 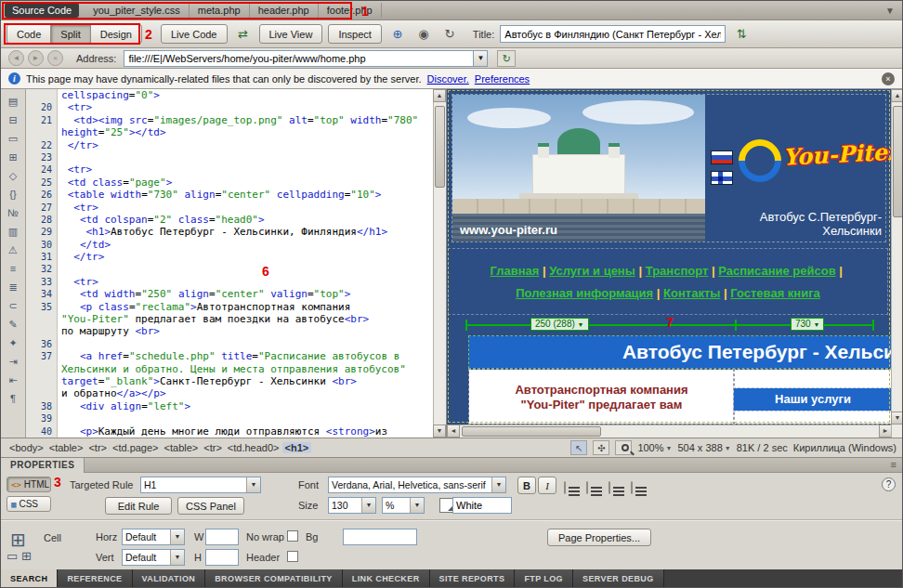 I want to click on preferences-link: Preferences, so click(x=502, y=79).